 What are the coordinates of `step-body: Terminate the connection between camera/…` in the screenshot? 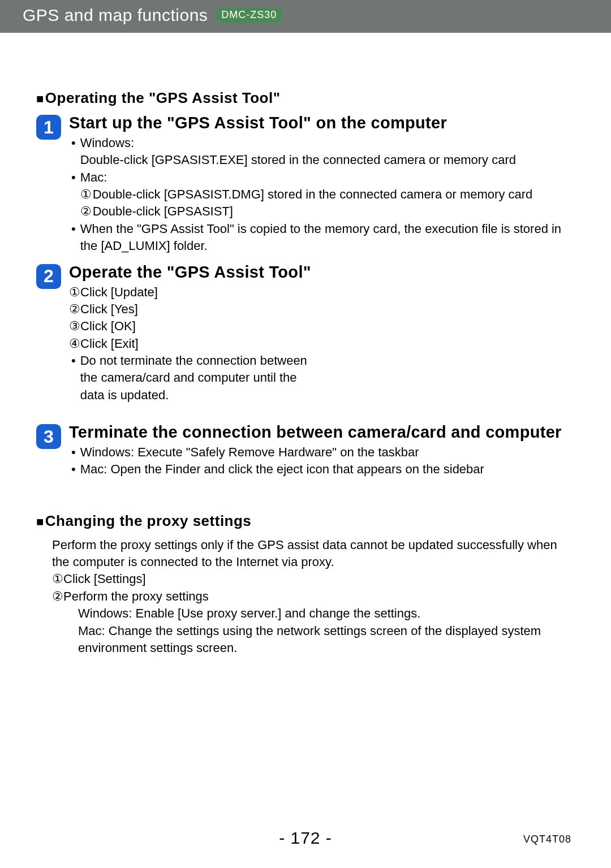 It's located at (322, 451).